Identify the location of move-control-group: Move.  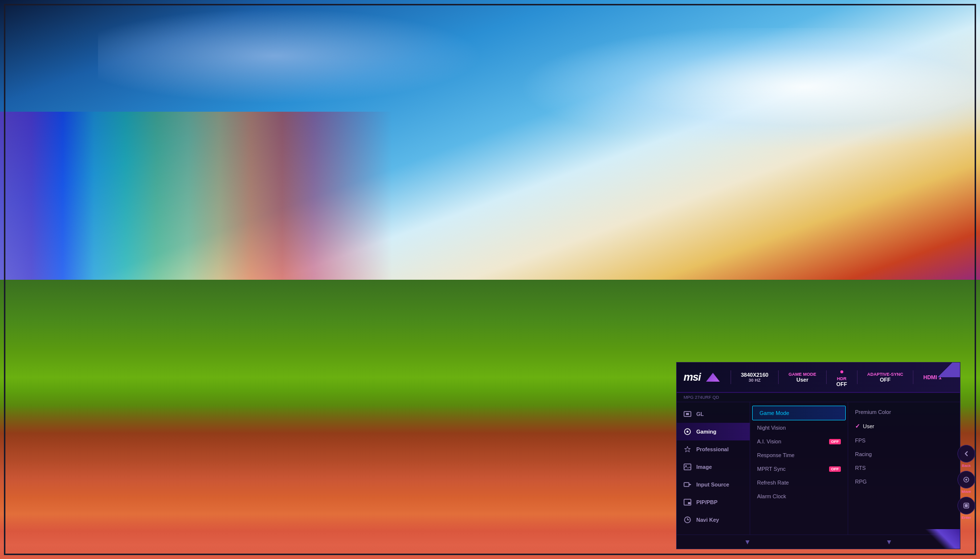
(966, 482).